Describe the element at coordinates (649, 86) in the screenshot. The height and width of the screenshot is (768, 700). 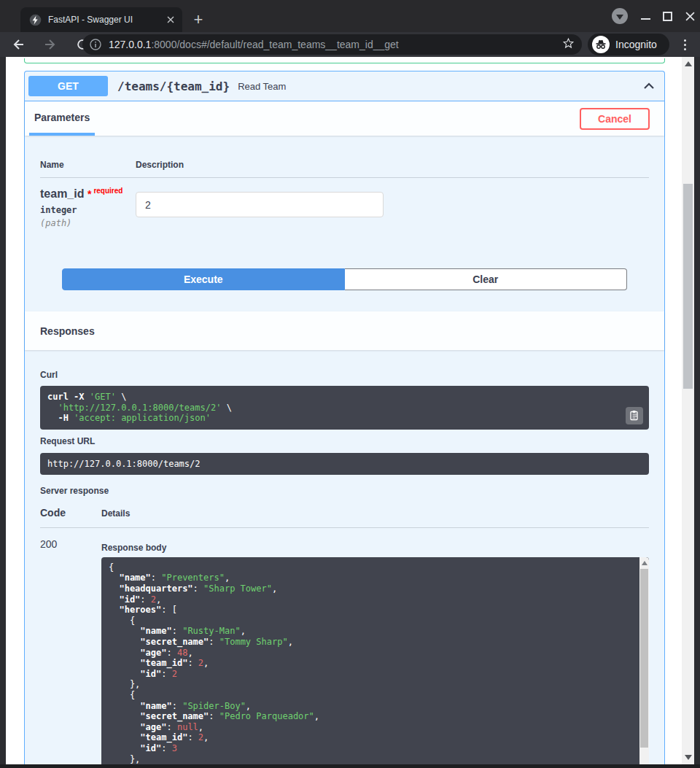
I see `collapse-chevron-icon` at that location.